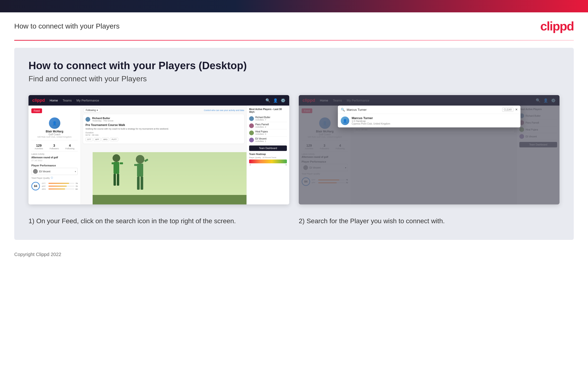  Describe the element at coordinates (294, 66) in the screenshot. I see `main-heading: How to connect with your Players (Deskto…` at that location.